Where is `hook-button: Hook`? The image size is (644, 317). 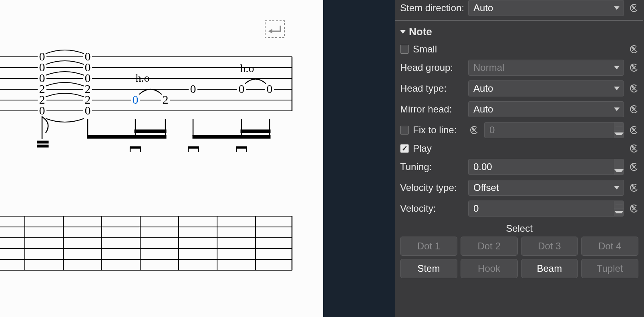
hook-button: Hook is located at coordinates (489, 269).